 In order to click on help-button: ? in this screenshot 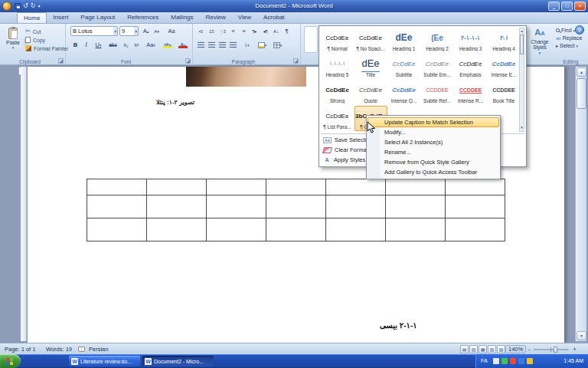, I will do `click(580, 30)`.